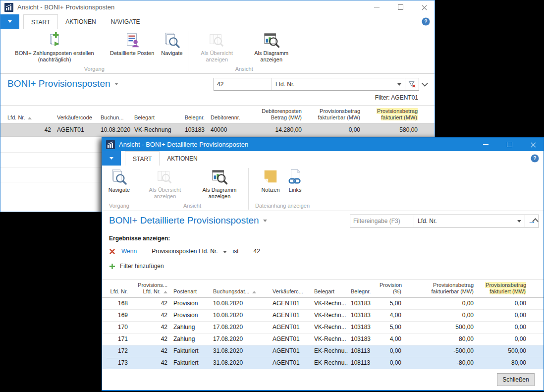 This screenshot has width=544, height=392. What do you see at coordinates (218, 130) in the screenshot?
I see `table-row: 42AGENT0110.08.2020VK-Rechnung1031834000…` at bounding box center [218, 130].